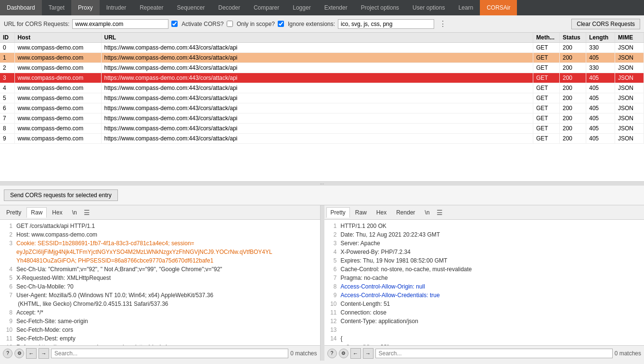  I want to click on menu-learn: Learn, so click(466, 8).